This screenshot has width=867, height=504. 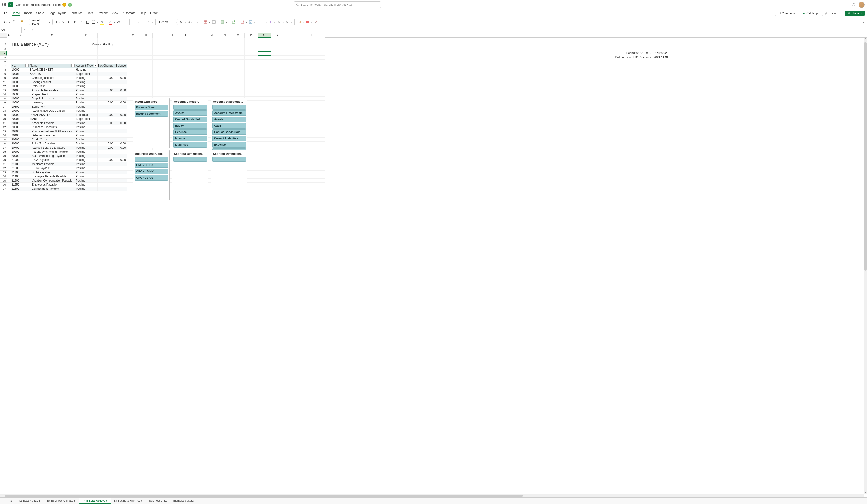 What do you see at coordinates (277, 181) in the screenshot?
I see `cell-R35` at bounding box center [277, 181].